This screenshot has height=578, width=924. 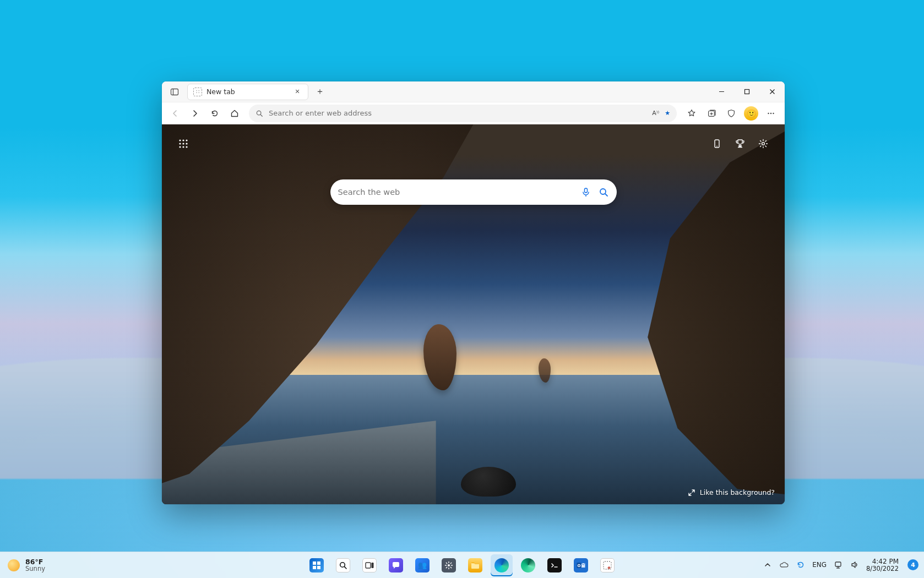 I want to click on clock: 4:42 PM 8/30/2022, so click(x=883, y=565).